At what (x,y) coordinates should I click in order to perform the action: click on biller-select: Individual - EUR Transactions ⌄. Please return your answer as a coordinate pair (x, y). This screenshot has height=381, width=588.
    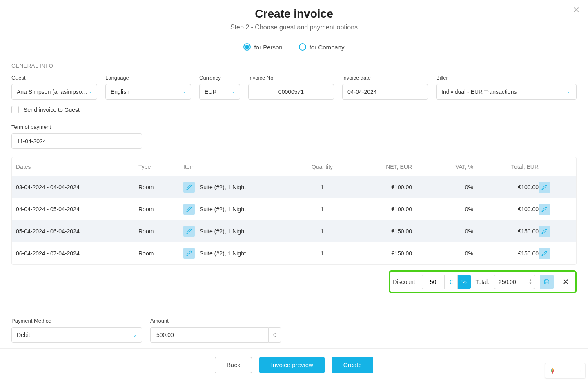
    Looking at the image, I should click on (506, 92).